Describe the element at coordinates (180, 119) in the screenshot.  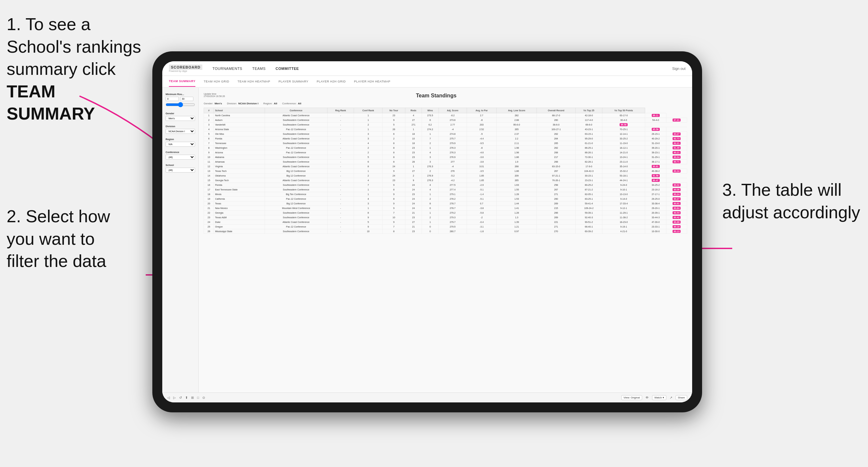
I see `filter-gender-select: Men's Women's` at that location.